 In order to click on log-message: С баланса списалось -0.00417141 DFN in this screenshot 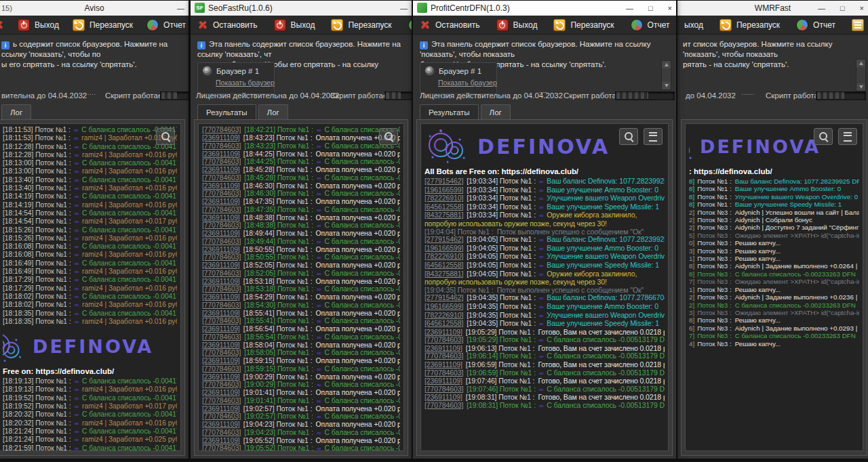, I will do `click(130, 297)`.